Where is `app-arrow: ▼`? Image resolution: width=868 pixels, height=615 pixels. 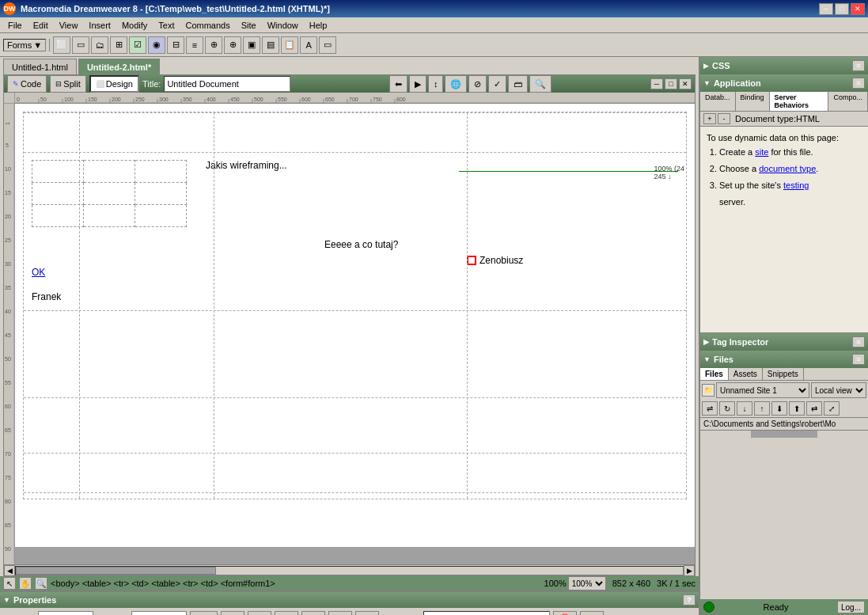 app-arrow: ▼ is located at coordinates (707, 83).